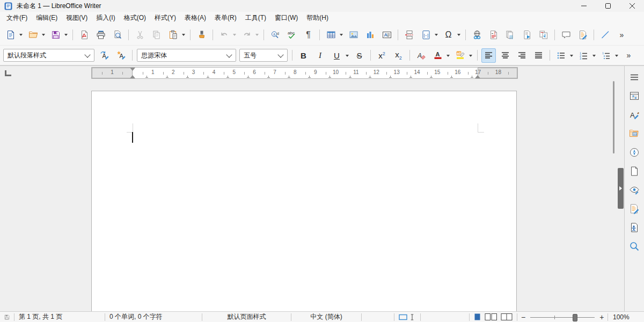 This screenshot has height=322, width=644. Describe the element at coordinates (165, 18) in the screenshot. I see `menu-styles: 样式(Y)` at that location.